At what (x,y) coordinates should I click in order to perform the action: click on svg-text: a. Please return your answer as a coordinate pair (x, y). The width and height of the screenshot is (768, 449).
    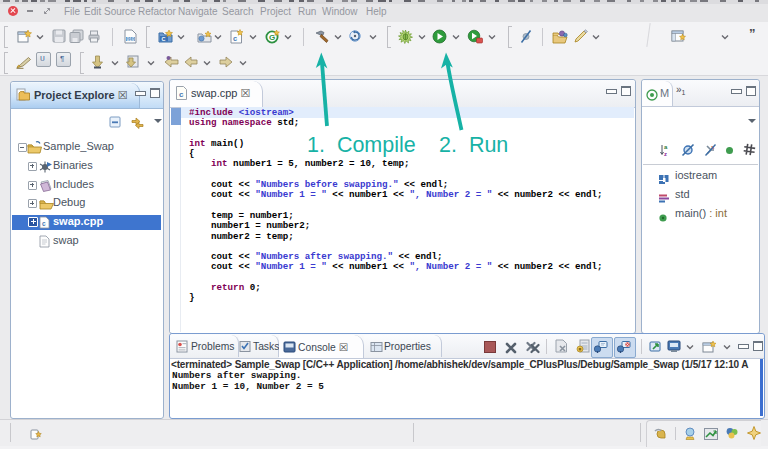
    Looking at the image, I should click on (666, 147).